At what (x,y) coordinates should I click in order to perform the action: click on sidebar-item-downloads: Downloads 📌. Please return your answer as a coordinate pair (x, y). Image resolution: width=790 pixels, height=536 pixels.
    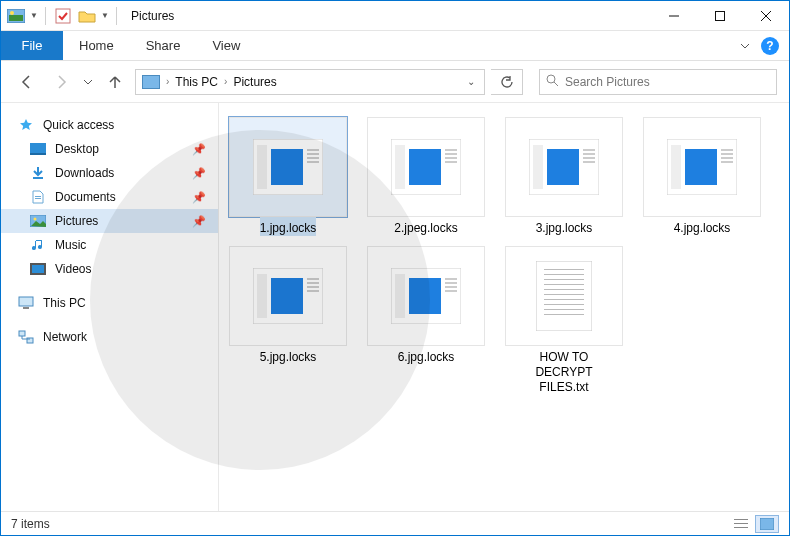
    Looking at the image, I should click on (110, 173).